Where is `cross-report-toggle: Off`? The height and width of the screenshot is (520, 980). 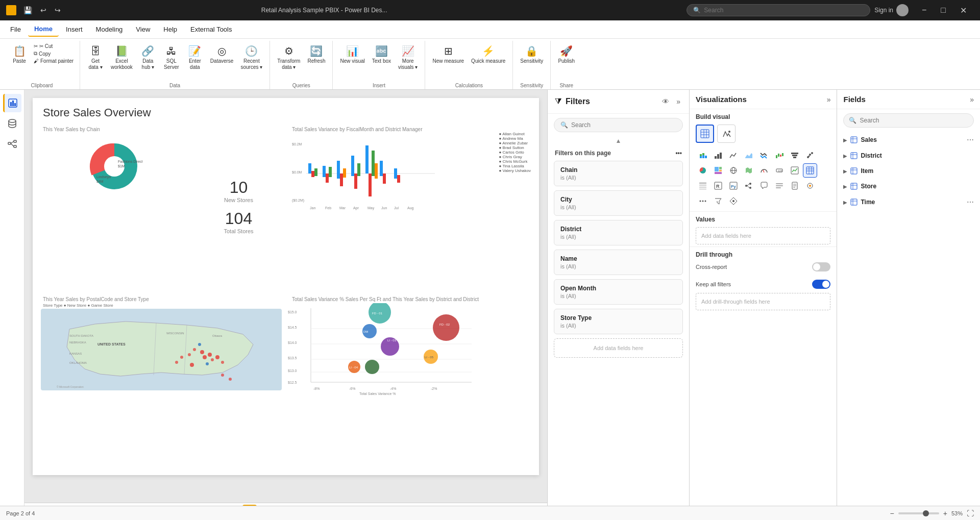 cross-report-toggle: Off is located at coordinates (821, 267).